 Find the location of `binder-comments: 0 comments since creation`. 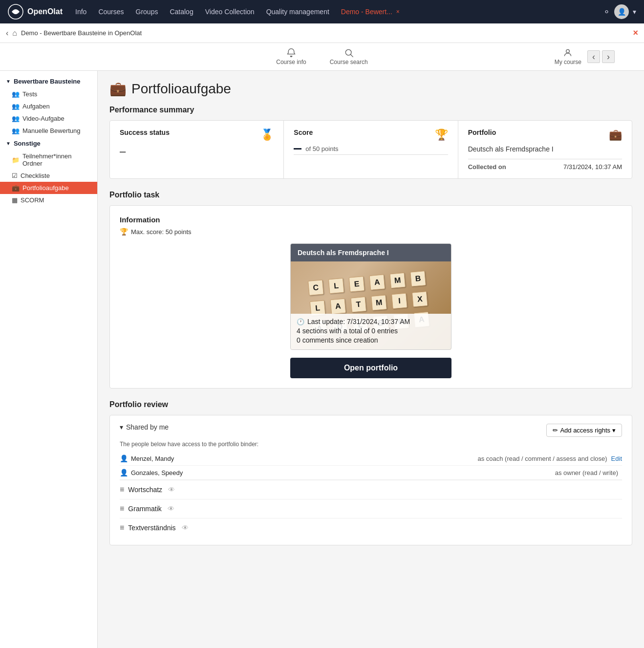

binder-comments: 0 comments since creation is located at coordinates (371, 340).